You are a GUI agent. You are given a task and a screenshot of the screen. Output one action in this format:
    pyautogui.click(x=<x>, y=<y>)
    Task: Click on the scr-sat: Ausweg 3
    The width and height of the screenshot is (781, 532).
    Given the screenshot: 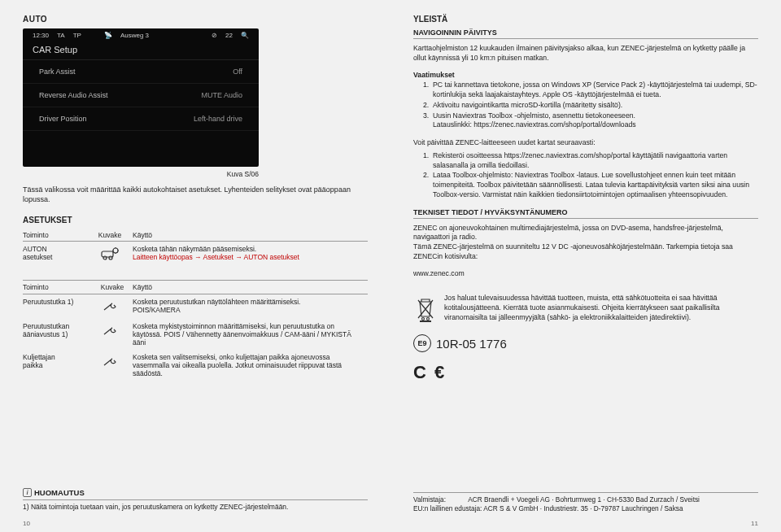 What is the action you would take?
    pyautogui.click(x=135, y=36)
    